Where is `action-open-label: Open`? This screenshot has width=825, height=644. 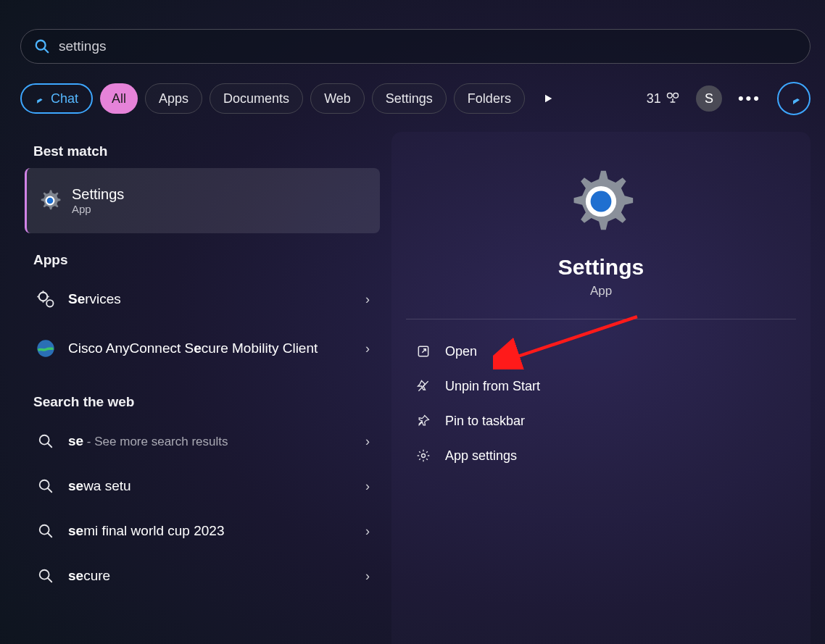
action-open-label: Open is located at coordinates (461, 352).